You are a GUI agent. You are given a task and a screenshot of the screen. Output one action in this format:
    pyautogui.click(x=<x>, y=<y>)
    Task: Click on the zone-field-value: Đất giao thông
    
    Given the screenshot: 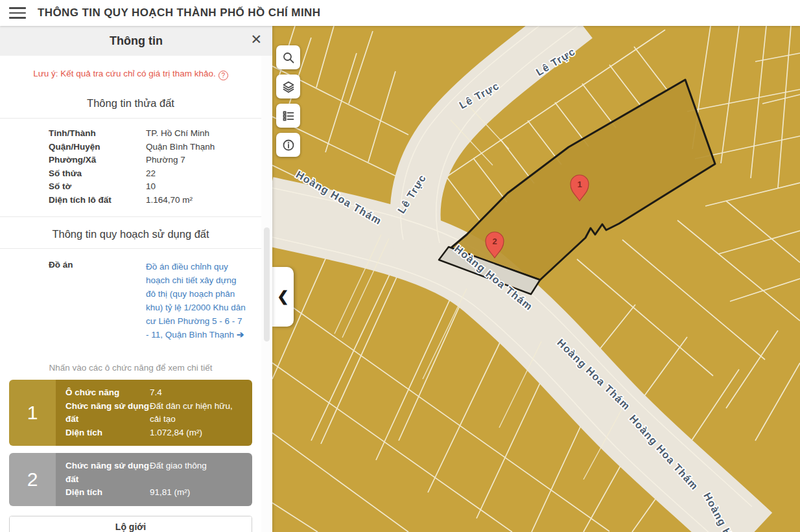 What is the action you would take?
    pyautogui.click(x=197, y=473)
    